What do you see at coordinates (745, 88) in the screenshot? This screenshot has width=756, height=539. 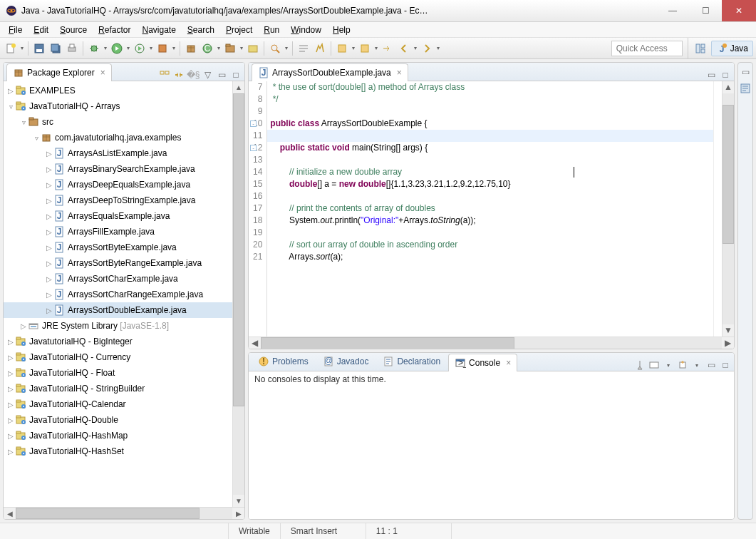 I see `outline-icon` at bounding box center [745, 88].